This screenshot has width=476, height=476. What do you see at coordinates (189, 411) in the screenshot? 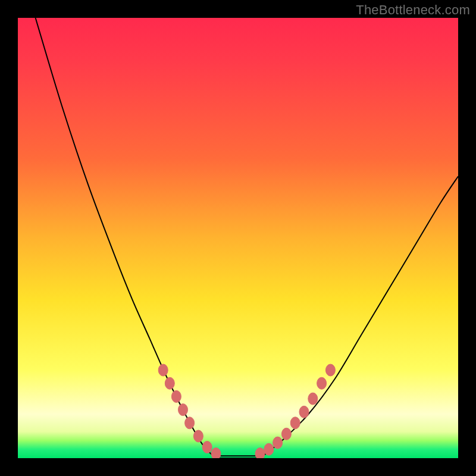
I see `beads-left-group` at bounding box center [189, 411].